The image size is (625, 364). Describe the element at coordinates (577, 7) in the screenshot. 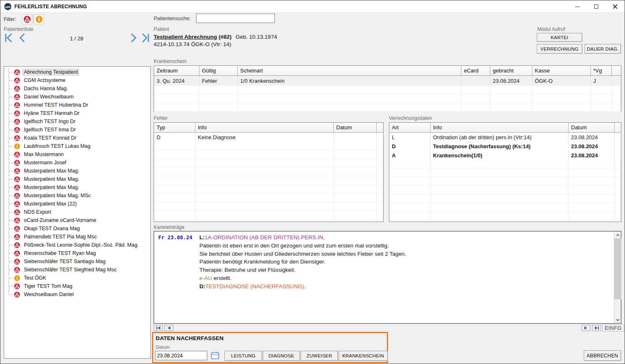

I see `minimize-button` at that location.